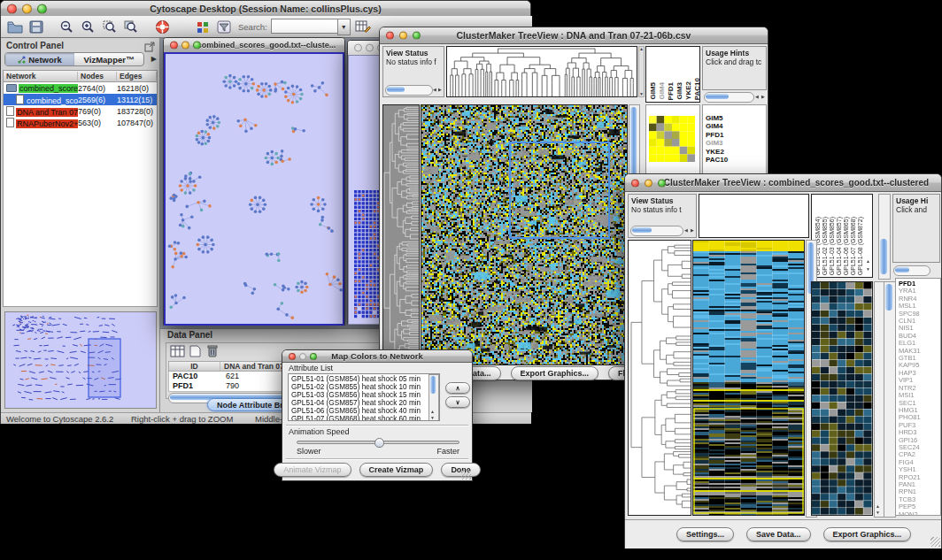 This screenshot has width=942, height=560. What do you see at coordinates (80, 88) in the screenshot?
I see `network-row: combined_scores2764(0)16218(0)` at bounding box center [80, 88].